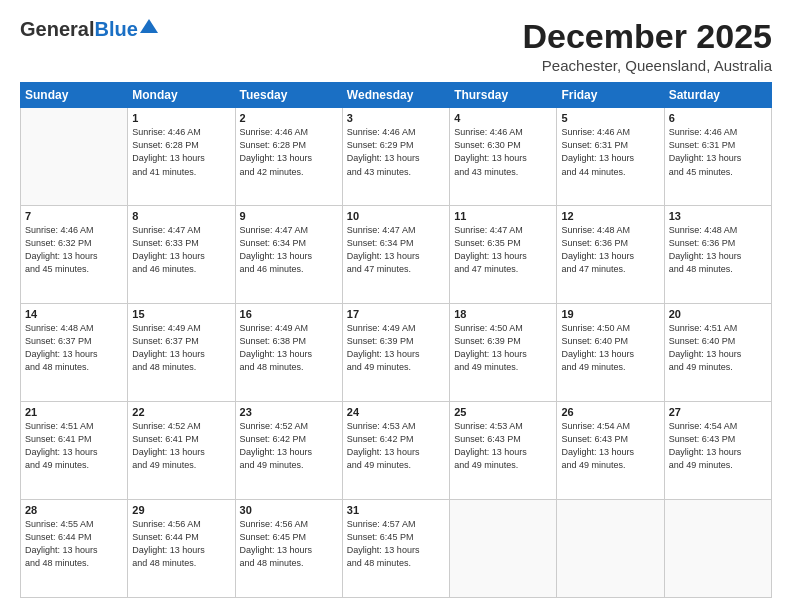  What do you see at coordinates (396, 544) in the screenshot?
I see `day-info: Sunrise: 4:57 AMSunset: 6:45 PMDaylight:…` at bounding box center [396, 544].